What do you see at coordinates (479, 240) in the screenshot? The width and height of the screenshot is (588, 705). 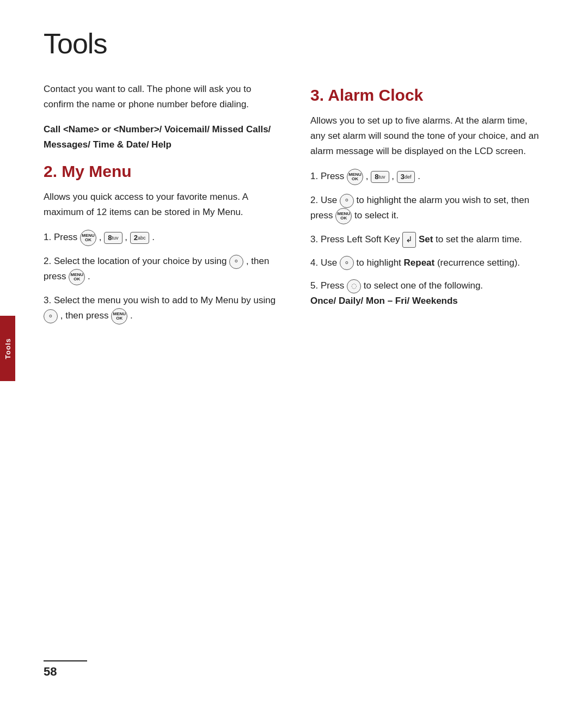 I see `alarm-step3-text2: to set the alarm time.` at bounding box center [479, 240].